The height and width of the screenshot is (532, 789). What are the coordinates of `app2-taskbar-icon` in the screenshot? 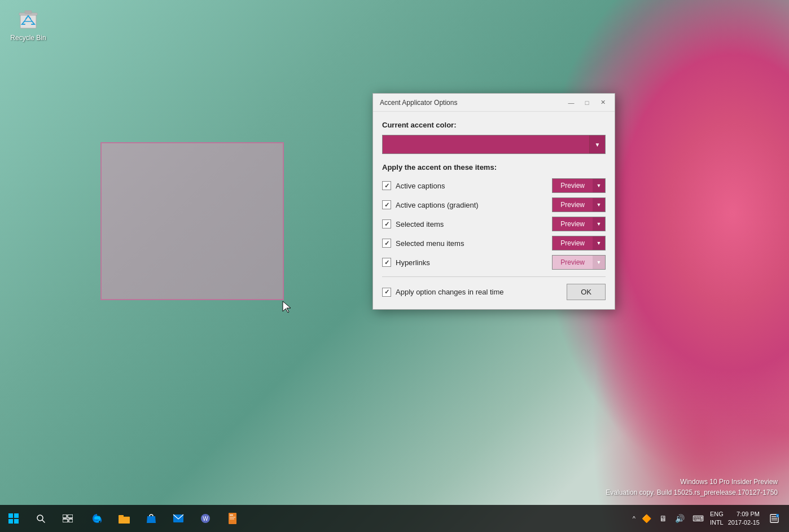 It's located at (233, 518).